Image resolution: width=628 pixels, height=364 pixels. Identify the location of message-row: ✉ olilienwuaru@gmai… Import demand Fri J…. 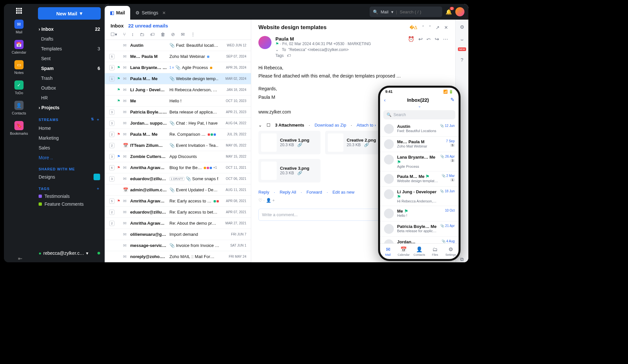
(178, 234).